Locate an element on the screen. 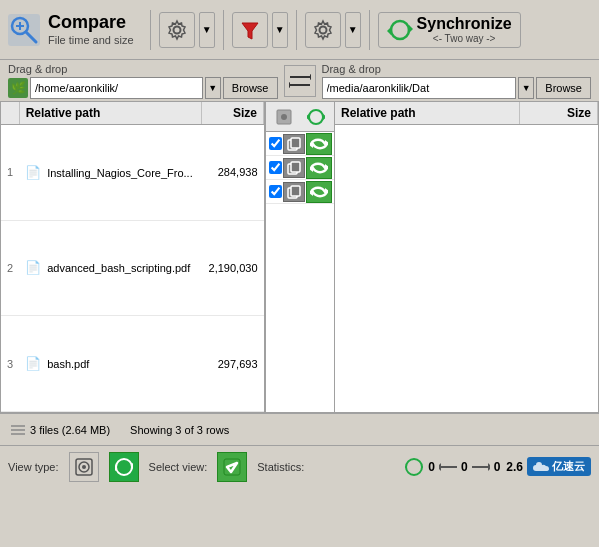 The height and width of the screenshot is (547, 599). view-type-label: View type: is located at coordinates (34, 467).